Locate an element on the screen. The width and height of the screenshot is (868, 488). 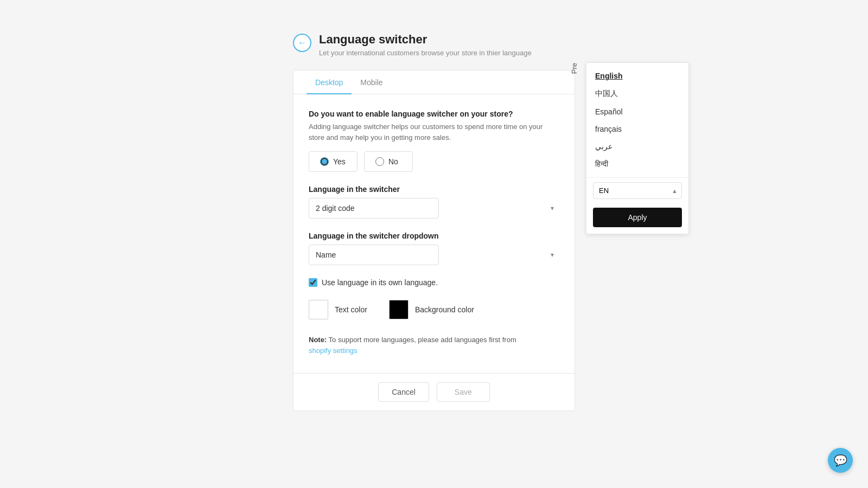
radio-no-label: No is located at coordinates (393, 162).